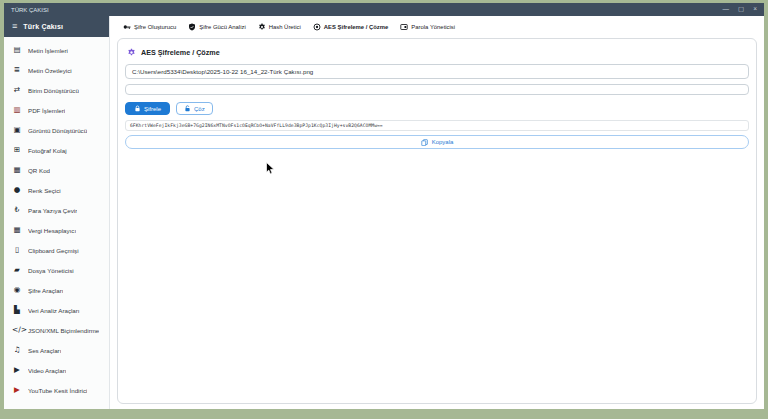 The image size is (768, 419). What do you see at coordinates (222, 27) in the screenshot?
I see `tab-label: Şifre Gücü Analizi` at bounding box center [222, 27].